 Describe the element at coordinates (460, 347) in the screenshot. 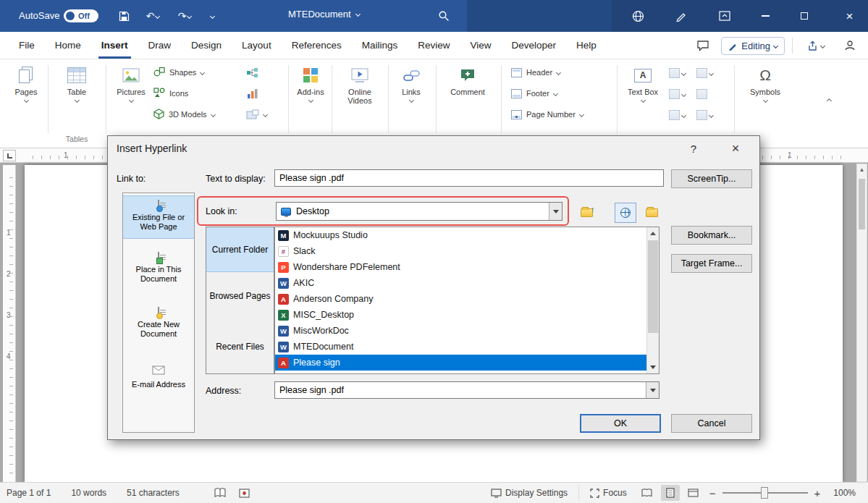

I see `list-item: W MTEDocument` at that location.